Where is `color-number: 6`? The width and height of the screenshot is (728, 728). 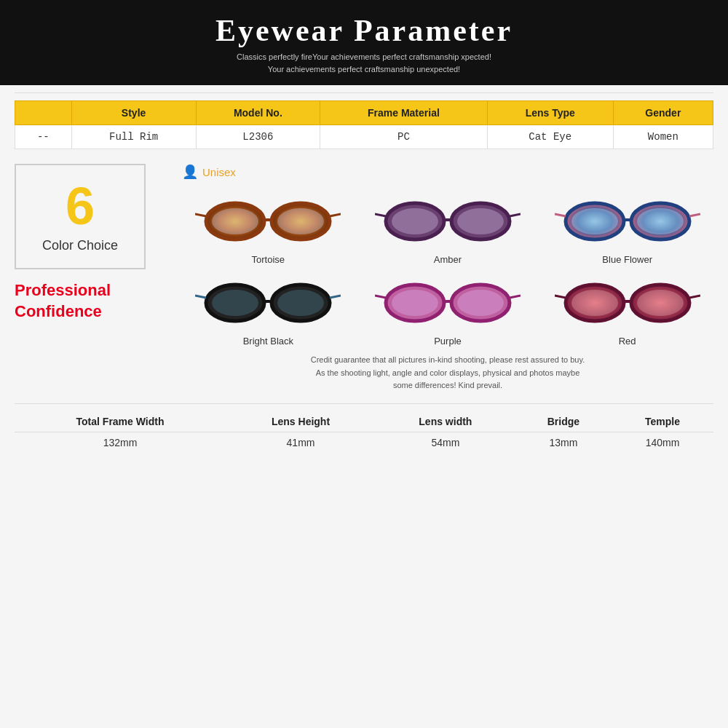
color-number: 6 is located at coordinates (80, 206).